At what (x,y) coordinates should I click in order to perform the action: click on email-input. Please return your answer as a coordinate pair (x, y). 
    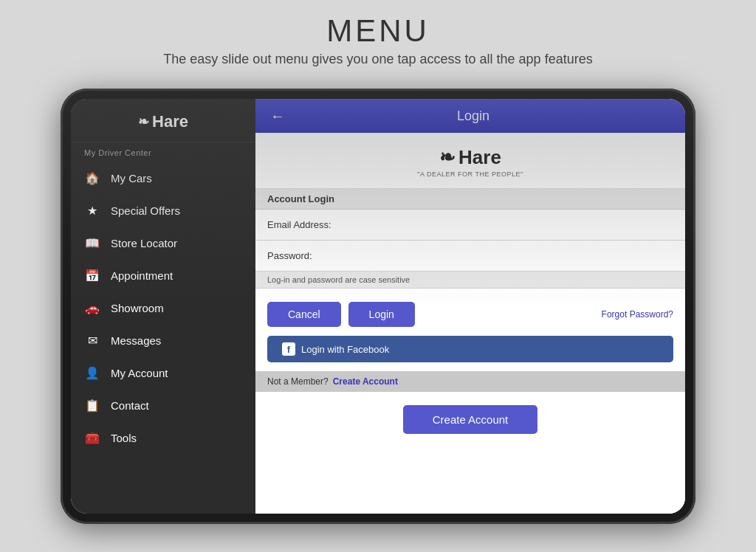
    Looking at the image, I should click on (511, 224).